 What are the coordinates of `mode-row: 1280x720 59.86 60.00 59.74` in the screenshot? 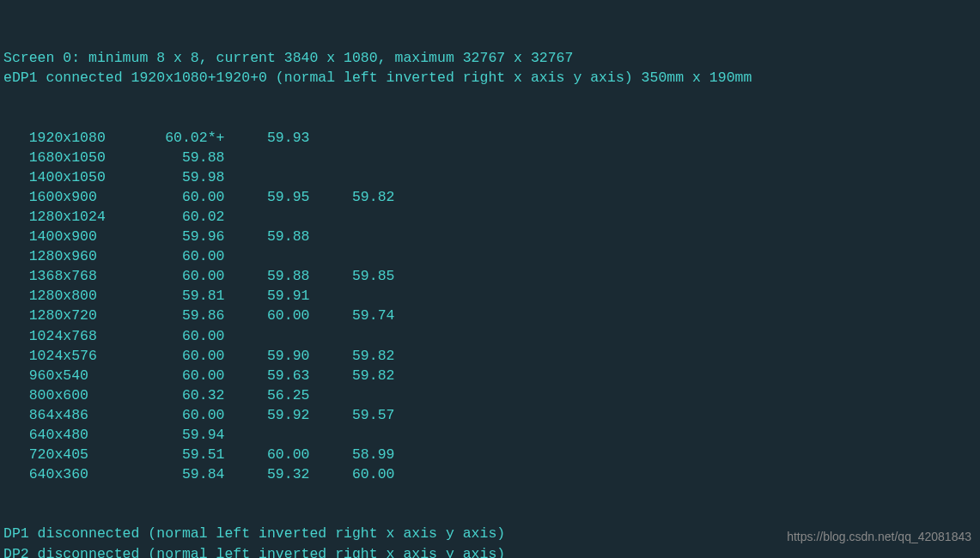 It's located at (490, 316).